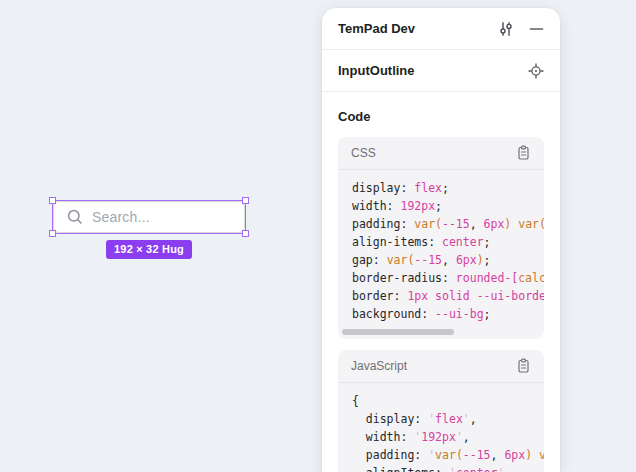  I want to click on selection-handle-bottom-left, so click(52, 234).